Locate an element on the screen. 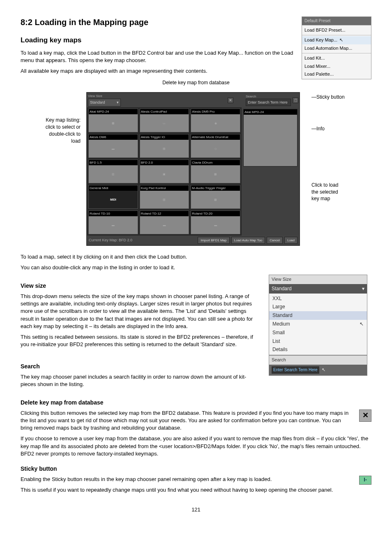 The image size is (392, 555). search-inset-field: Enter Search Term Here is located at coordinates (295, 370).